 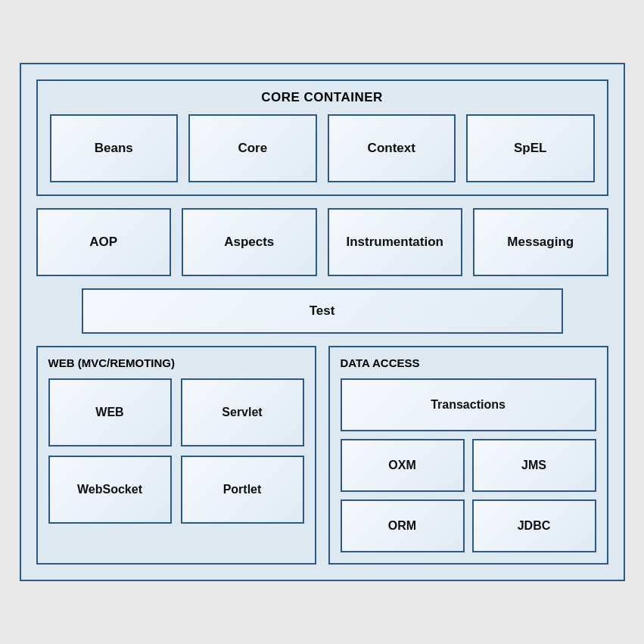 What do you see at coordinates (322, 148) in the screenshot?
I see `core-row: Beans Core Context SpEL` at bounding box center [322, 148].